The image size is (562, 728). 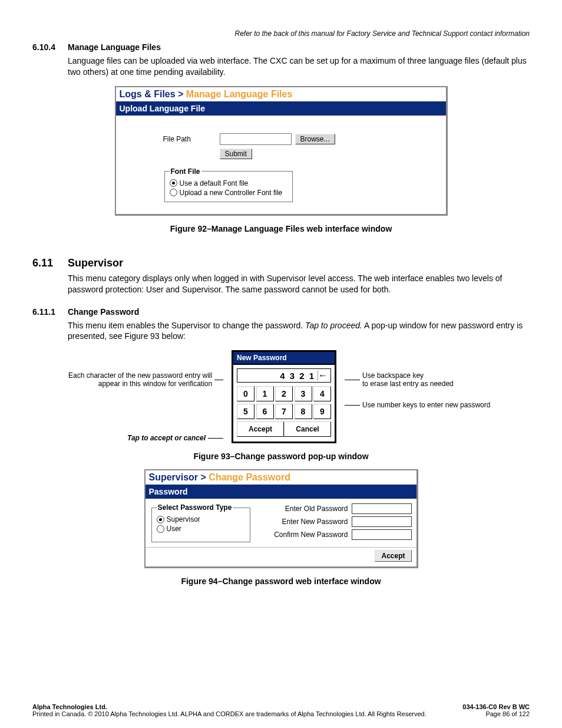 What do you see at coordinates (173, 192) in the screenshot?
I see `radio-upload-font` at bounding box center [173, 192].